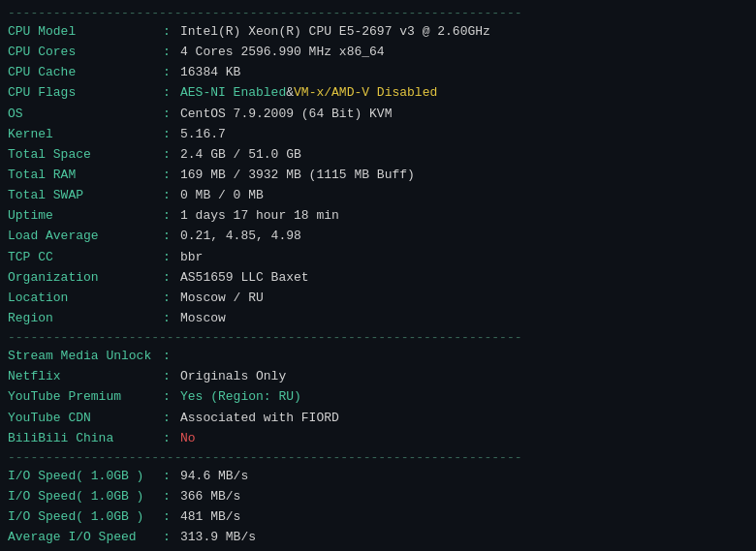  What do you see at coordinates (378, 135) in the screenshot?
I see `row-kernel: Kernel : 5.16.7` at bounding box center [378, 135].